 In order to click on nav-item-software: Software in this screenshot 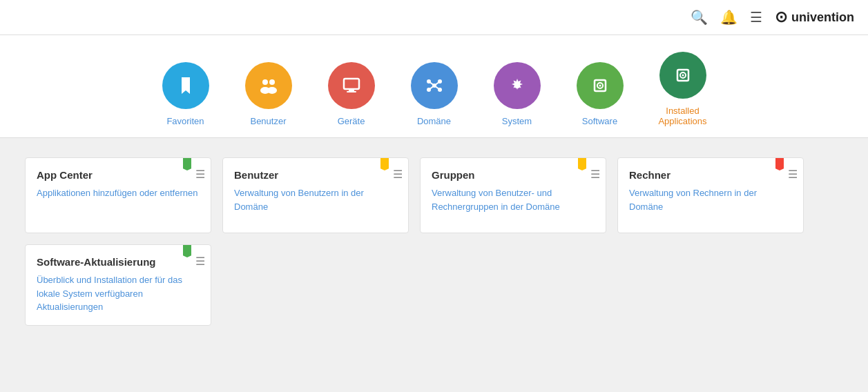, I will do `click(600, 94)`.